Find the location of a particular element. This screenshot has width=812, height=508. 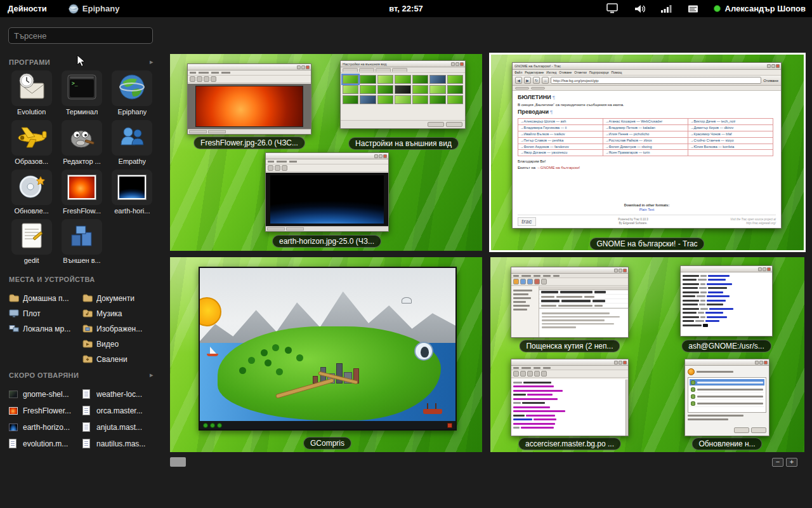

place-desktop: Плот is located at coordinates (46, 314).